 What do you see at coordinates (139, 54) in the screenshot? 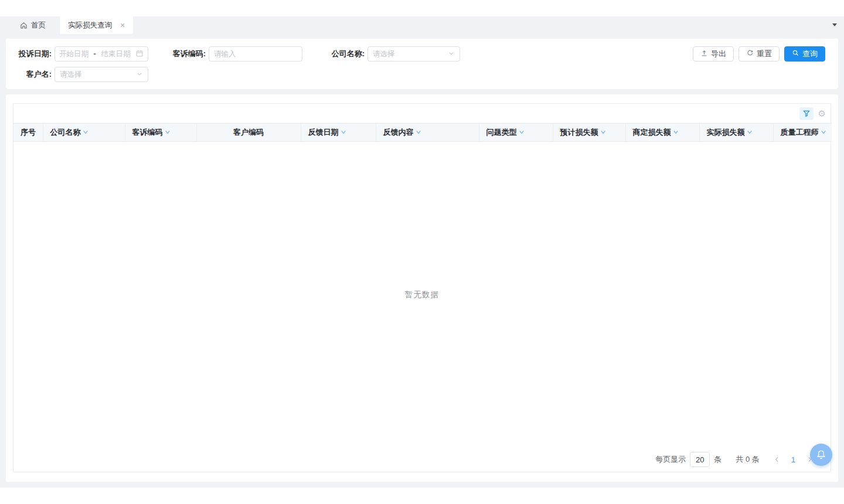
I see `calendar-icon` at bounding box center [139, 54].